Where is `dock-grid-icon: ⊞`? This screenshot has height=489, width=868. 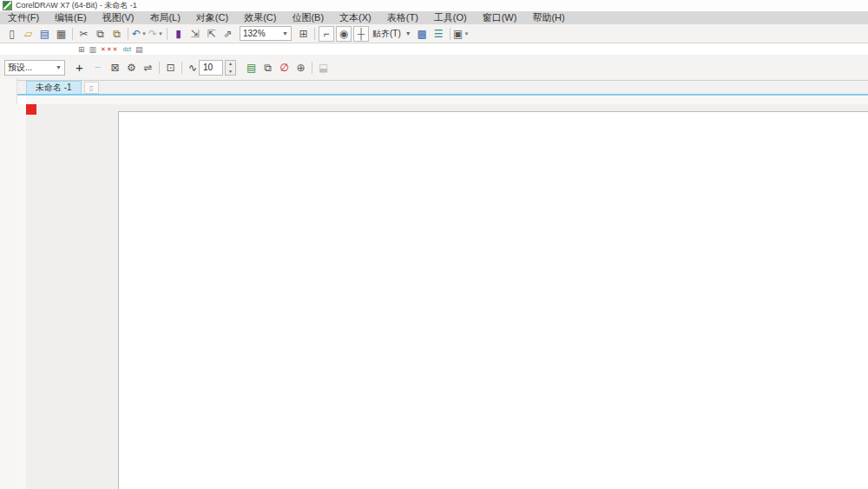
dock-grid-icon: ⊞ is located at coordinates (82, 50).